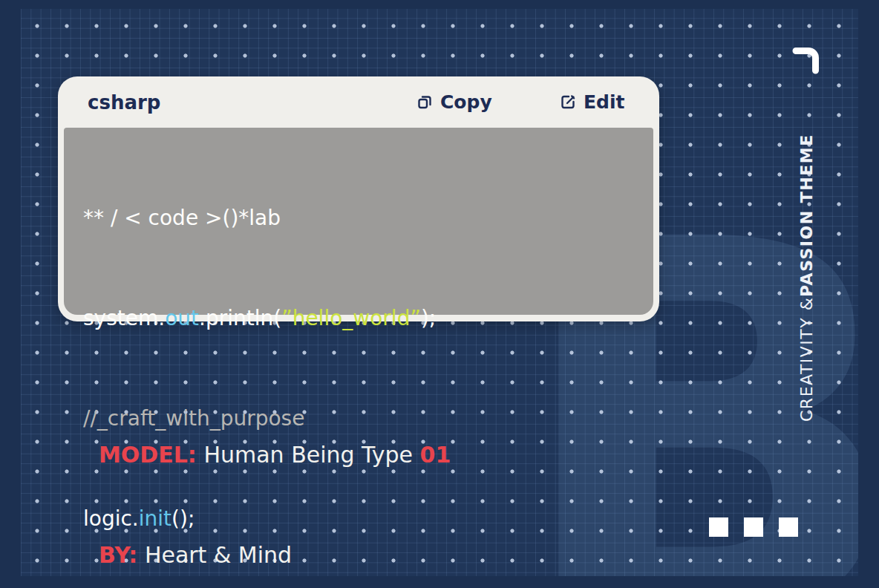  Describe the element at coordinates (182, 318) in the screenshot. I see `code-token: out` at that location.